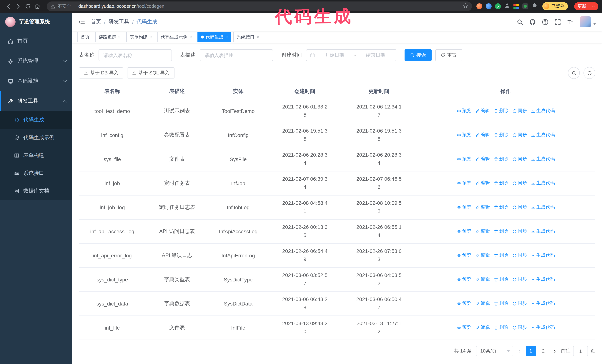  Describe the element at coordinates (543, 351) in the screenshot. I see `page-2: 2` at that location.